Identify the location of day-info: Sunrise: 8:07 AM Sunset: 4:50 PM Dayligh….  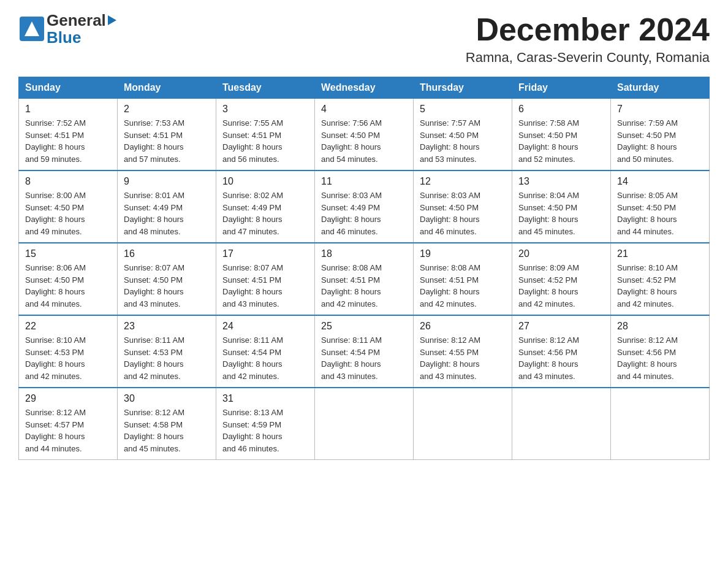
(167, 286).